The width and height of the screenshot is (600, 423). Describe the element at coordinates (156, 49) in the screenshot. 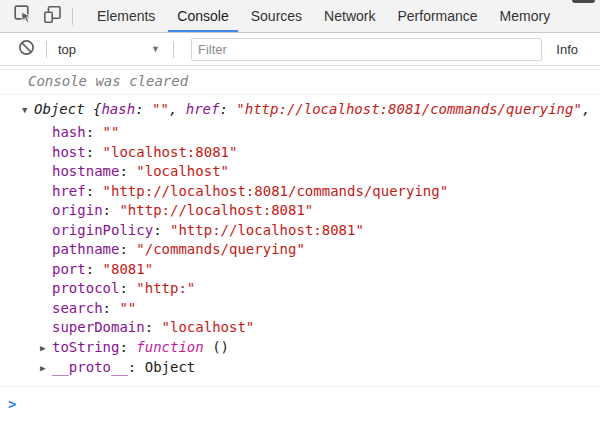

I see `chevron-down-icon: ▼` at that location.